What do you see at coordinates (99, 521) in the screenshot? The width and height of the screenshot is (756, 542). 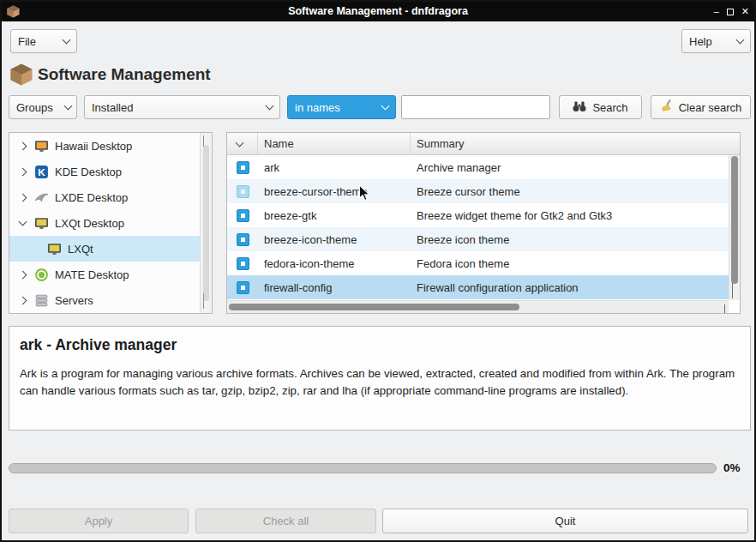 I see `apply-button-label: Apply` at bounding box center [99, 521].